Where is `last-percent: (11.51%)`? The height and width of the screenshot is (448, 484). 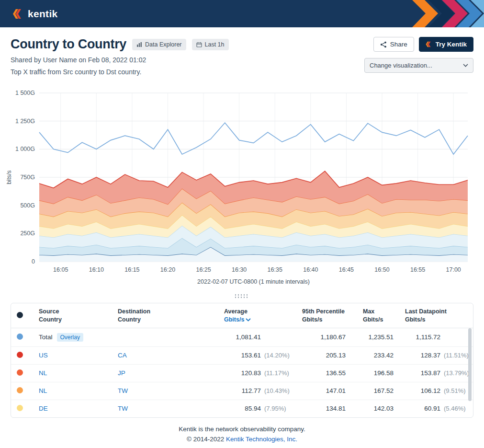
last-percent: (11.51%) is located at coordinates (455, 356).